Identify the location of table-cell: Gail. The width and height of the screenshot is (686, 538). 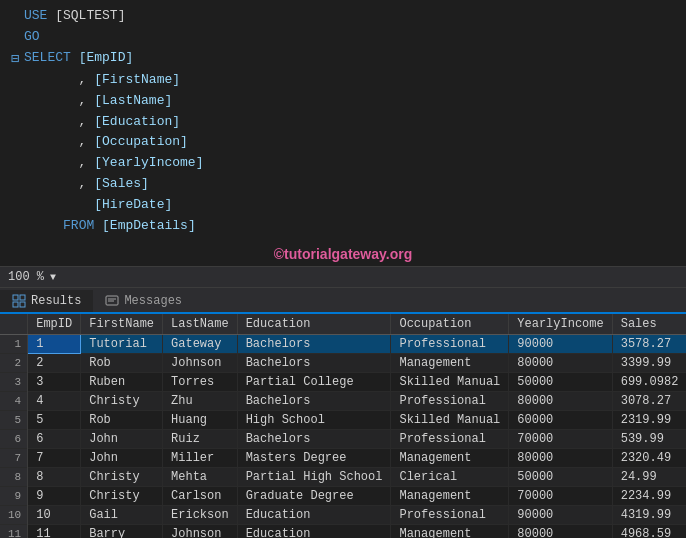
(122, 516).